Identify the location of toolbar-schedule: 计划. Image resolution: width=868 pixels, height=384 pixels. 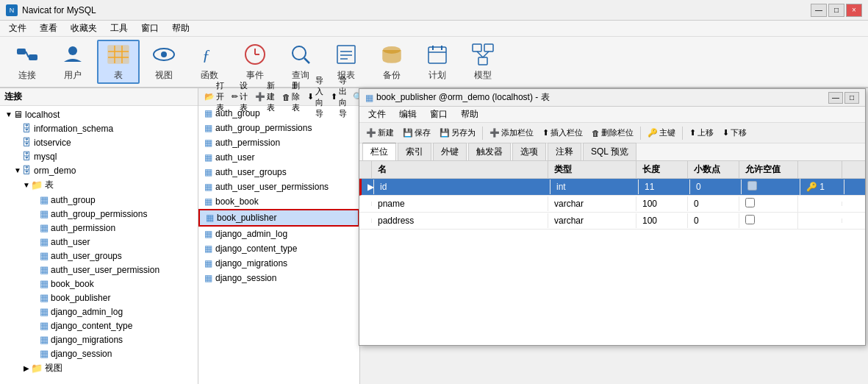
(437, 62).